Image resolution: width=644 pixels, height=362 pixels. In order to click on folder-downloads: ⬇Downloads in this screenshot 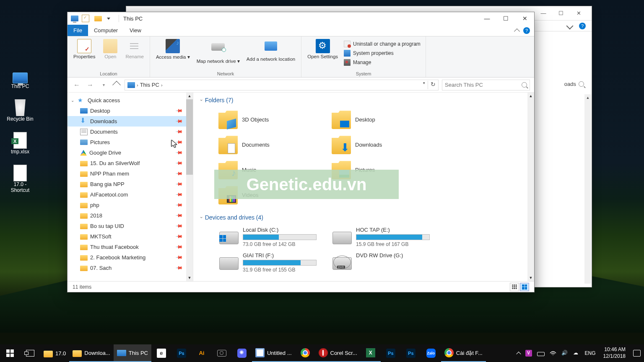, I will do `click(381, 145)`.